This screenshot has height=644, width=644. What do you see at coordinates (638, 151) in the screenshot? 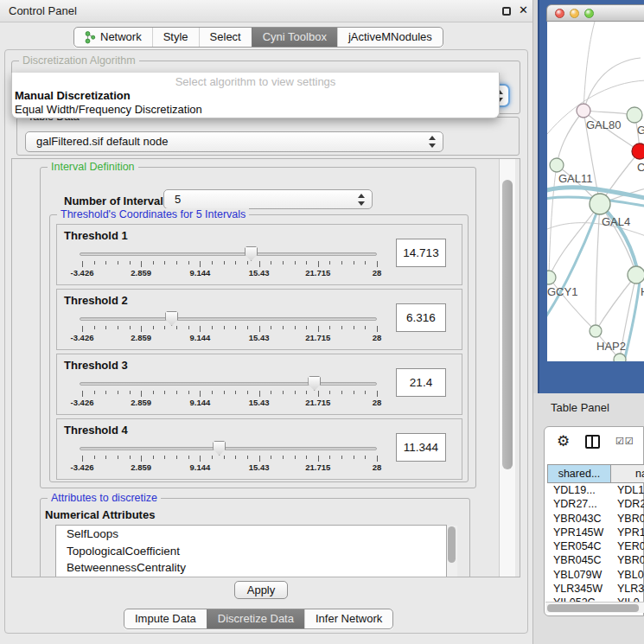
I see `selected-red-node` at bounding box center [638, 151].